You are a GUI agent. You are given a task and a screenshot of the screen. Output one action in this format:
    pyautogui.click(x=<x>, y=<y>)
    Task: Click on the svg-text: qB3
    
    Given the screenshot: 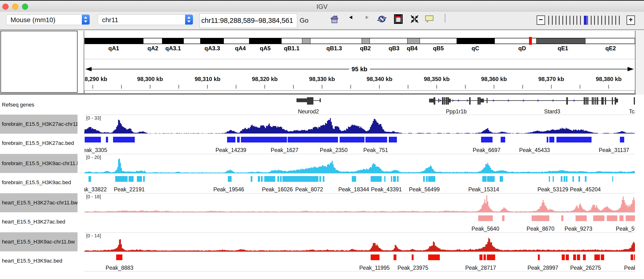 What is the action you would take?
    pyautogui.click(x=394, y=48)
    